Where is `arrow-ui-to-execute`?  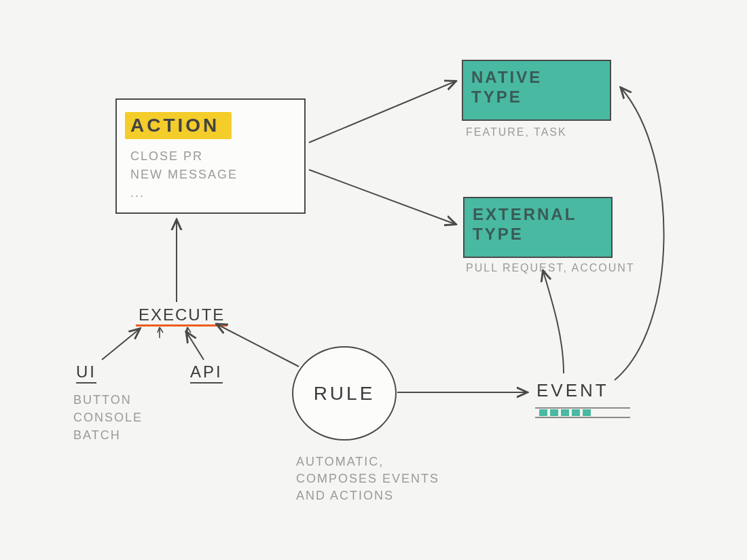 arrow-ui-to-execute is located at coordinates (121, 345).